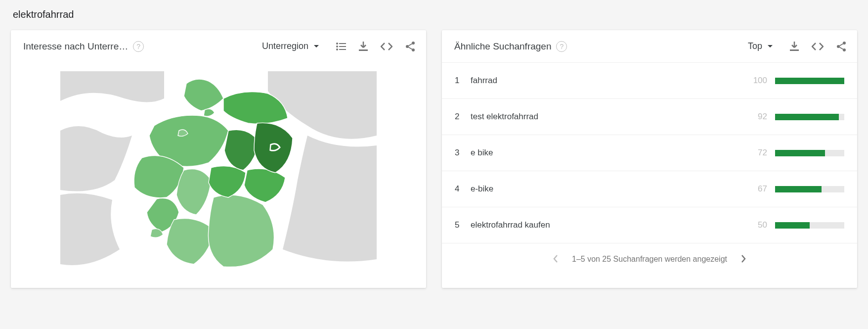 This screenshot has width=868, height=329. Describe the element at coordinates (76, 47) in the screenshot. I see `card-title: Interesse nach Unterre…` at that location.